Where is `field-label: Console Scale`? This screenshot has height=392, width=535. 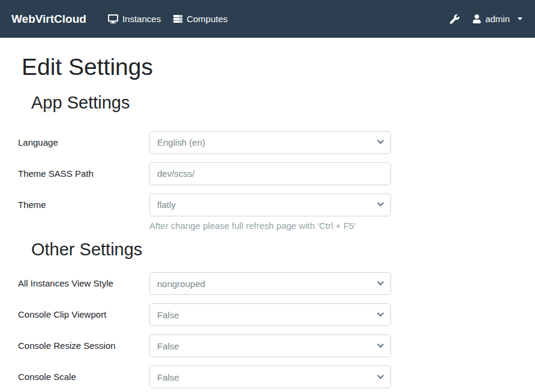
field-label: Console Scale is located at coordinates (84, 374).